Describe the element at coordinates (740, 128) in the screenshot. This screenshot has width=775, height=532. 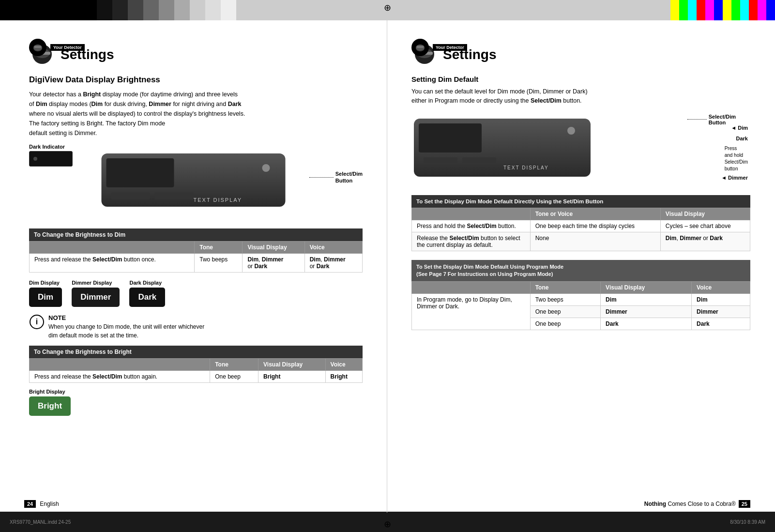
I see `dim-annotation: ◄ Dim` at that location.